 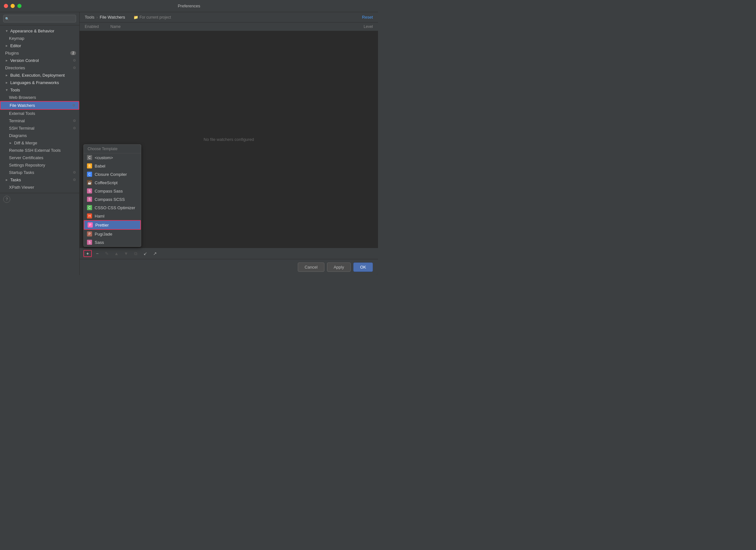 What do you see at coordinates (32, 31) in the screenshot?
I see `sidebar-item-label: Appearance & Behavior` at bounding box center [32, 31].